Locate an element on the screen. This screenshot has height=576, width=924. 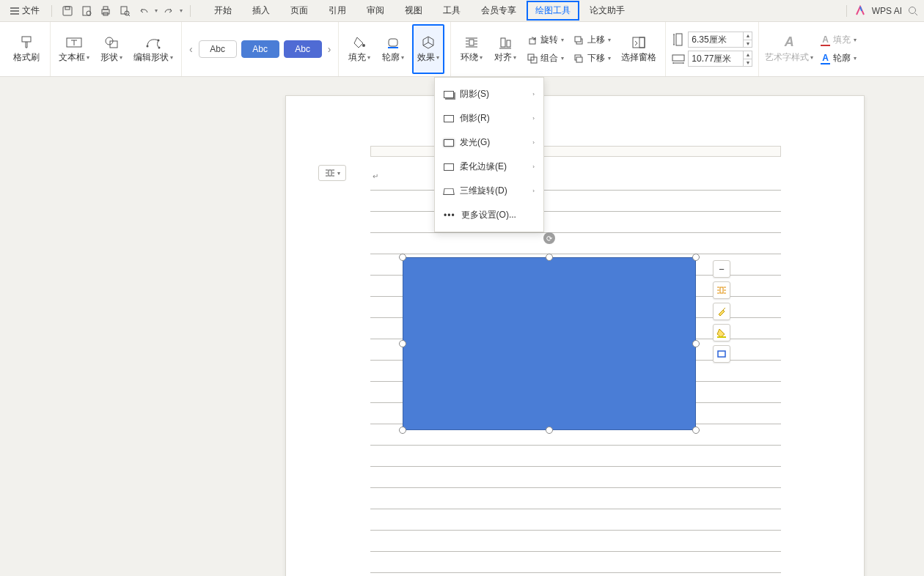
resize-handle-bm is located at coordinates (549, 430).